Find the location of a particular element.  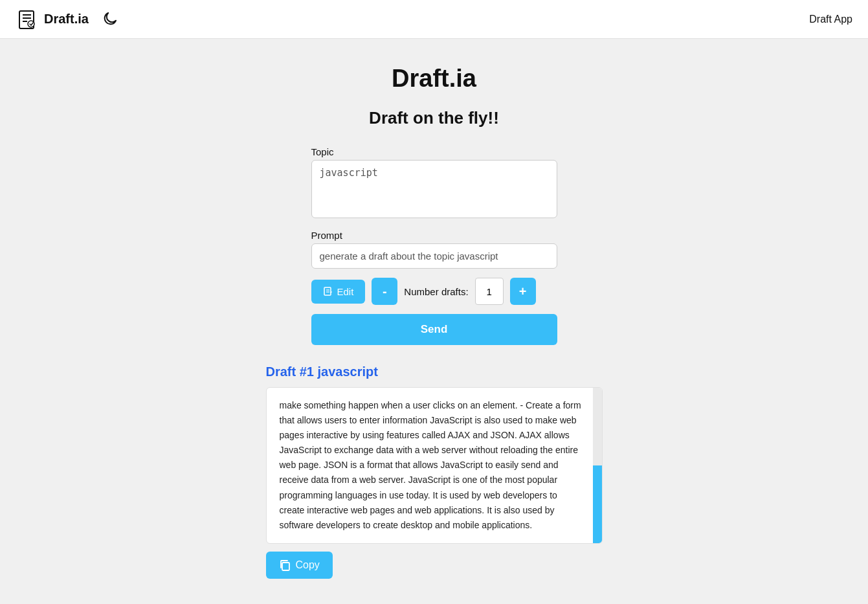

number-drafts-label: Number drafts: is located at coordinates (436, 291).